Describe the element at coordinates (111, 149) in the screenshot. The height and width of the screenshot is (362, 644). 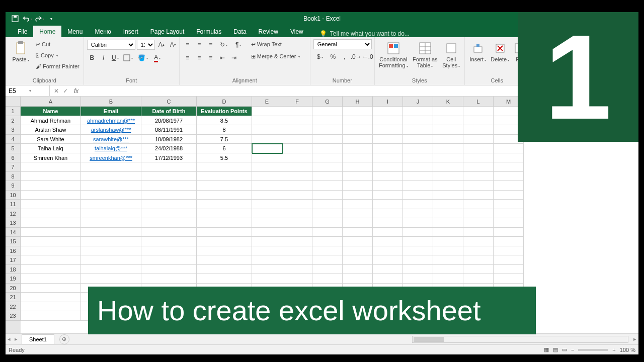
I see `cell: talhalaiq@***` at that location.